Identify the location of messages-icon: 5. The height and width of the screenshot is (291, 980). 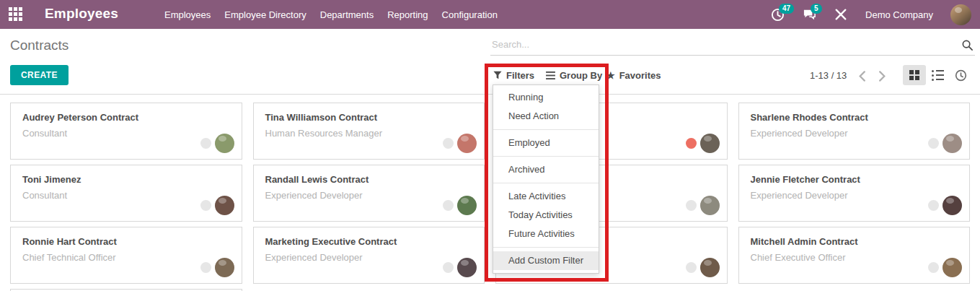
(809, 14).